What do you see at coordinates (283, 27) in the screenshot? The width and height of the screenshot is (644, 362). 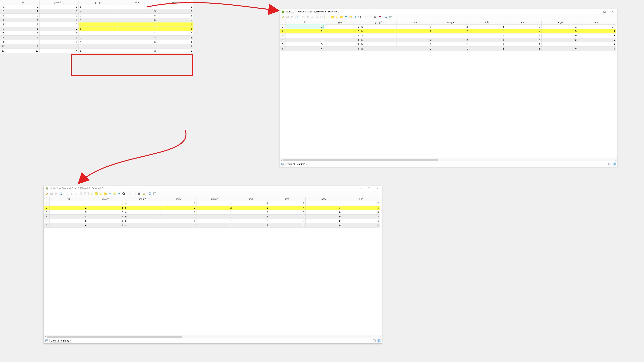 I see `row-number: 1` at bounding box center [283, 27].